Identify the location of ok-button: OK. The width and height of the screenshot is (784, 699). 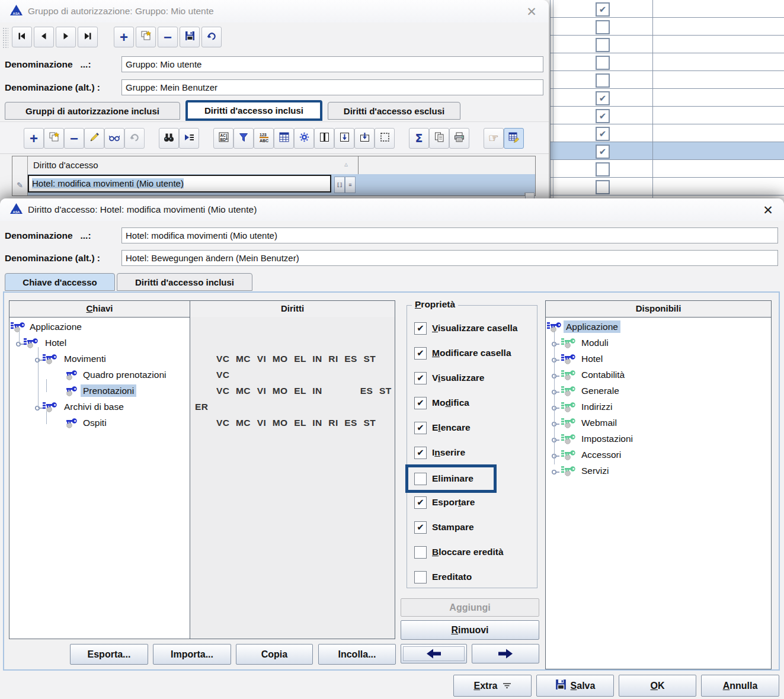
(658, 686).